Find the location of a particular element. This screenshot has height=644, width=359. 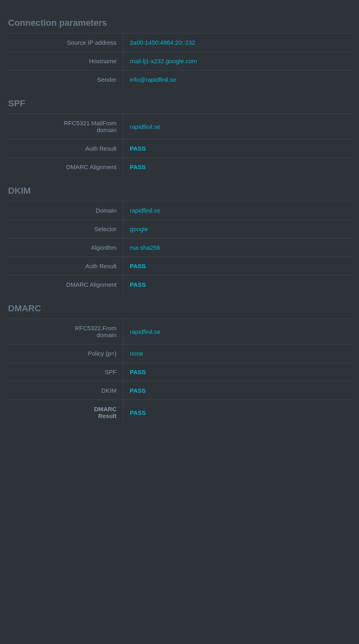

table-row: Policy (p=) none is located at coordinates (180, 354).